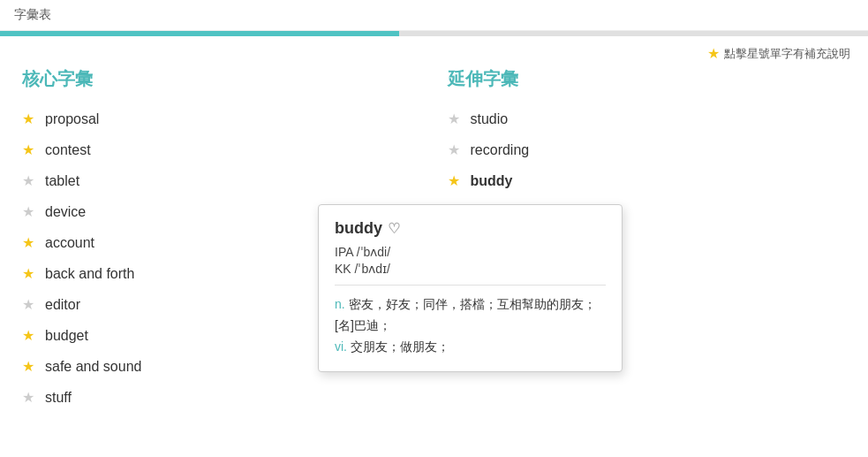  What do you see at coordinates (500, 150) in the screenshot?
I see `word-text-recording: recording` at bounding box center [500, 150].